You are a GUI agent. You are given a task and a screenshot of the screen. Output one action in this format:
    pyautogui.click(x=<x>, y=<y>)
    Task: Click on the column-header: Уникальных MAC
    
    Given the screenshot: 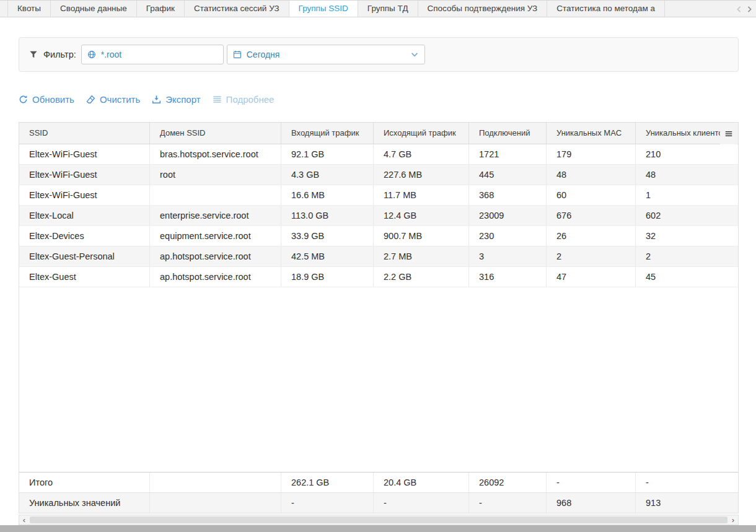 What is the action you would take?
    pyautogui.click(x=591, y=133)
    